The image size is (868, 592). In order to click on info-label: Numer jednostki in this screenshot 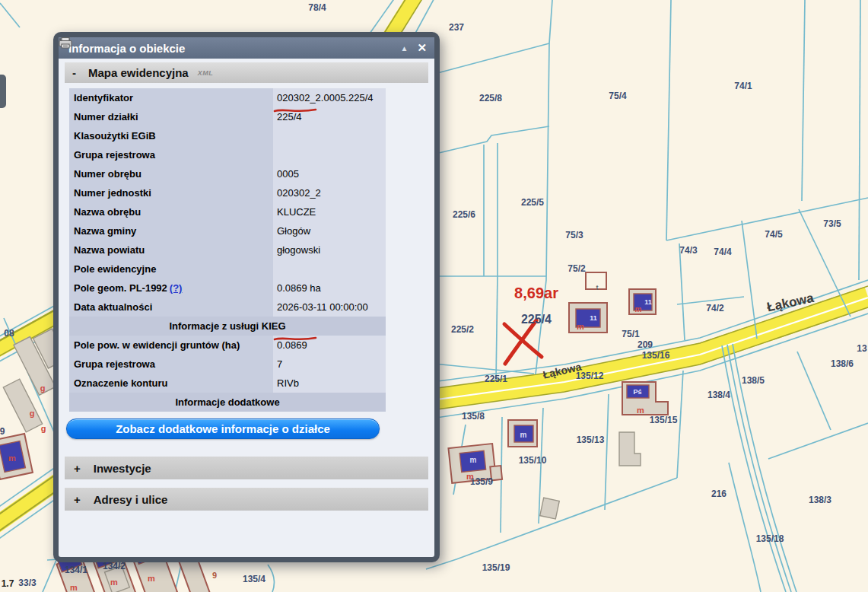, I will do `click(171, 193)`.